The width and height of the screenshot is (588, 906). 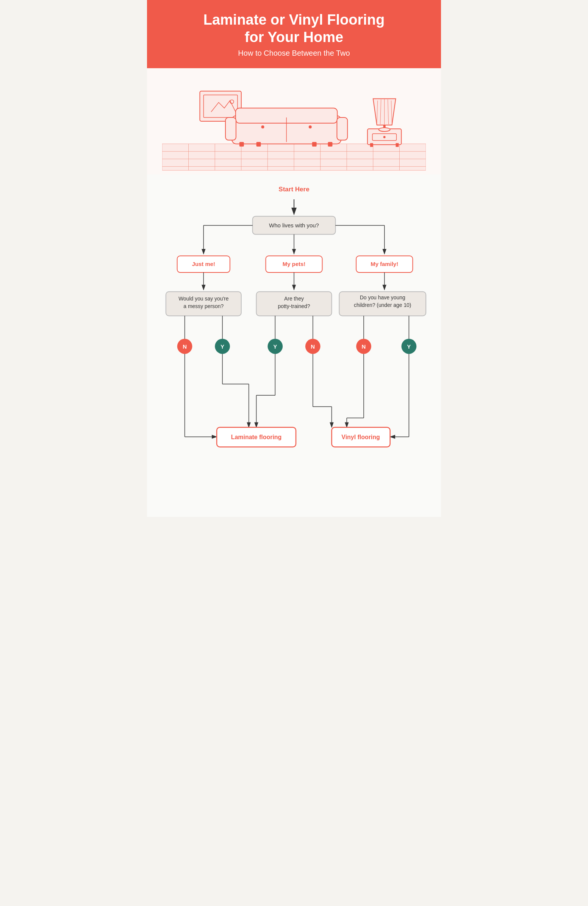 What do you see at coordinates (294, 298) in the screenshot?
I see `svg-text: Are they` at bounding box center [294, 298].